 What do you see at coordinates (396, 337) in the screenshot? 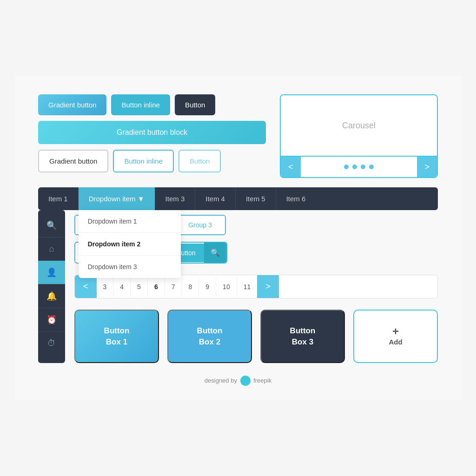
I see `btn-box-add: + Add` at bounding box center [396, 337].